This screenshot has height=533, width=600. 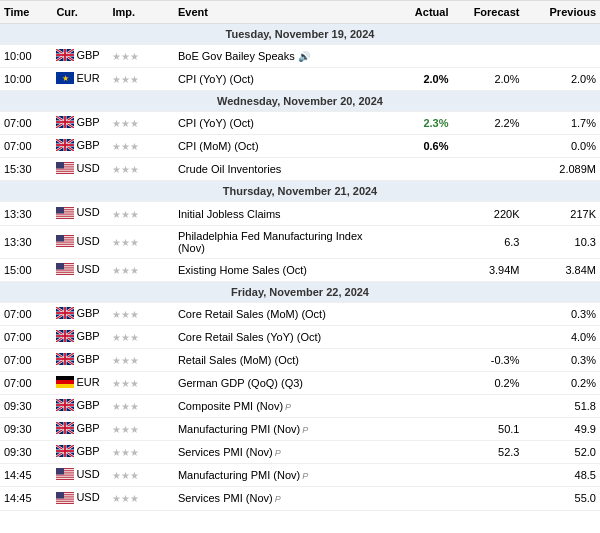 What do you see at coordinates (283, 360) in the screenshot?
I see `event-cell: Retail Sales (MoM) (Oct)` at bounding box center [283, 360].